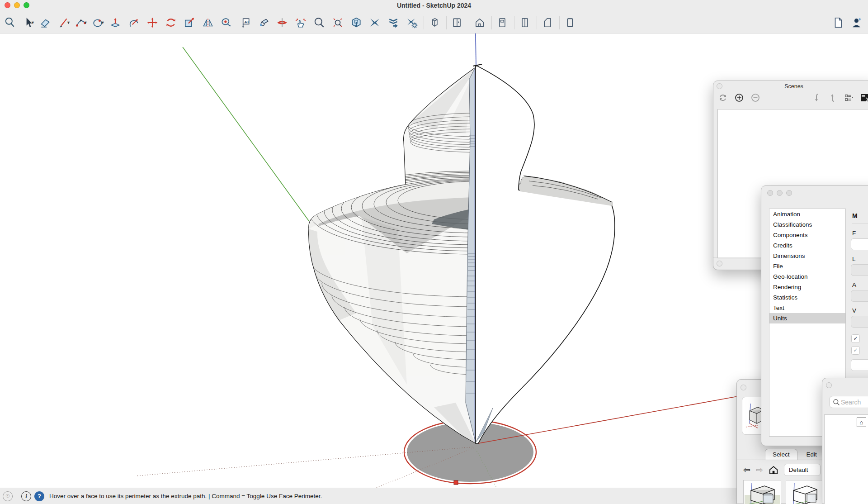  What do you see at coordinates (743, 387) in the screenshot?
I see `components-close-button` at bounding box center [743, 387].